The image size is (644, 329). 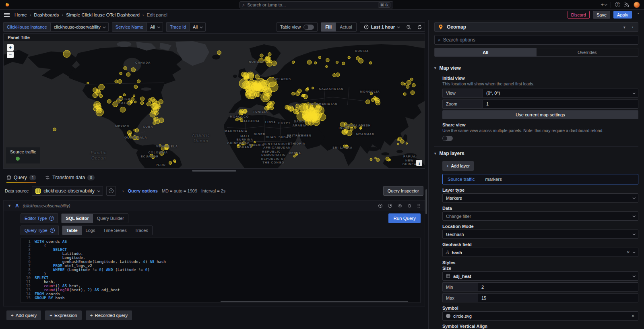 What do you see at coordinates (625, 27) in the screenshot?
I see `chevron-down-icon: ▾` at bounding box center [625, 27].